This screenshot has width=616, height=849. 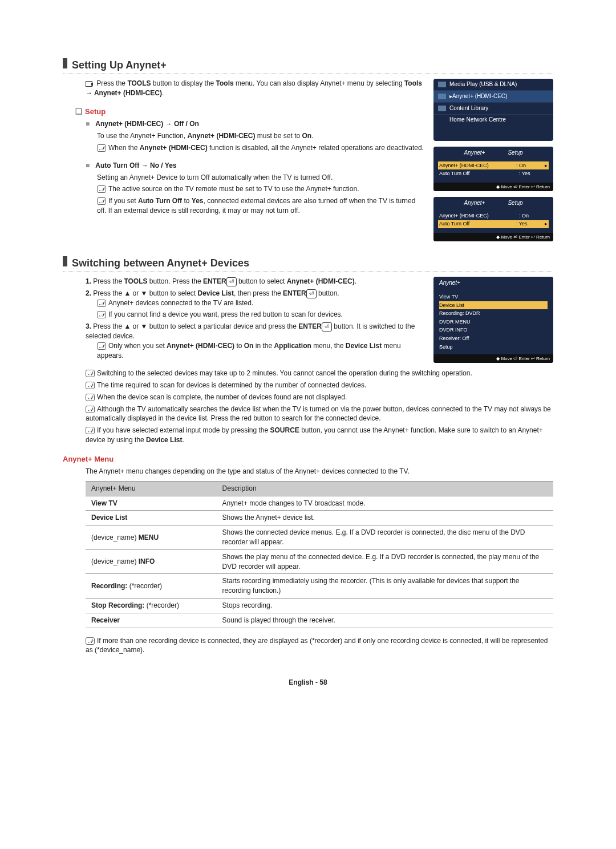 I want to click on general-note-3: 𝒩When the device scan is complete, the n…, so click(x=319, y=397).